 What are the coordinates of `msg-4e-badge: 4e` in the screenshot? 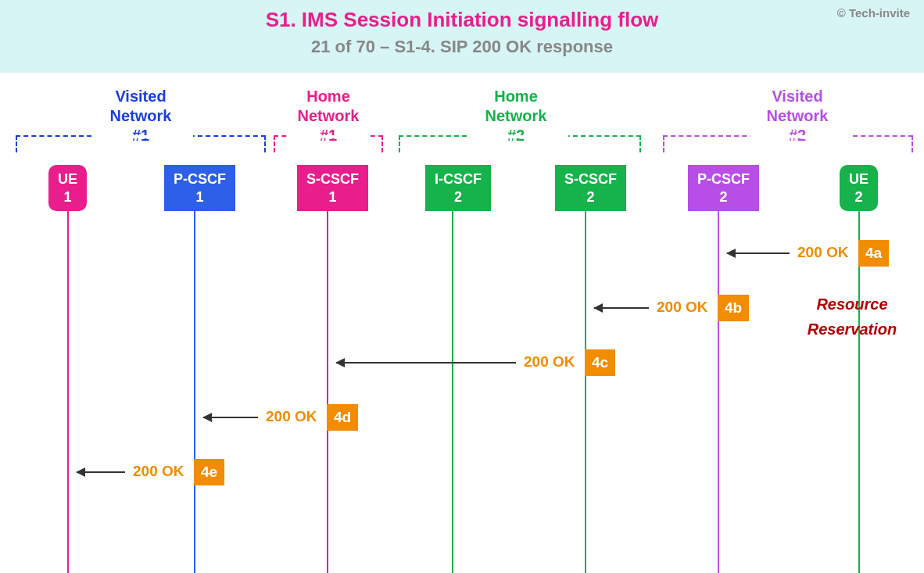 It's located at (210, 472).